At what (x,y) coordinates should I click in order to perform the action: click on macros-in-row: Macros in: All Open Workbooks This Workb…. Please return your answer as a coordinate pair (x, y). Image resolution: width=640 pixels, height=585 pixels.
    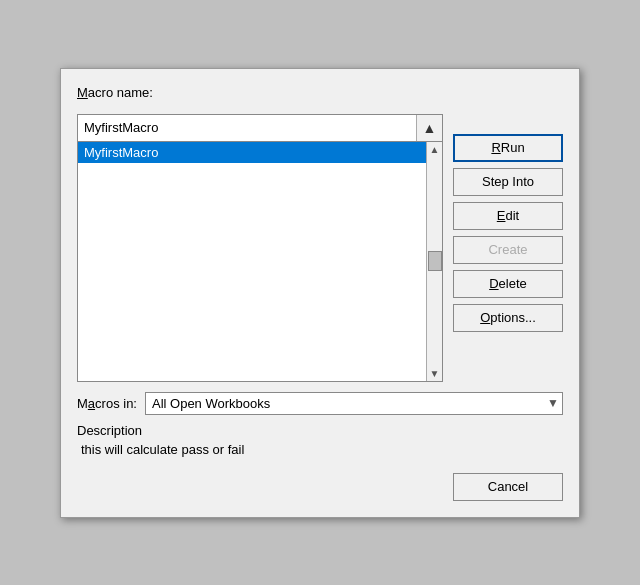
    Looking at the image, I should click on (320, 404).